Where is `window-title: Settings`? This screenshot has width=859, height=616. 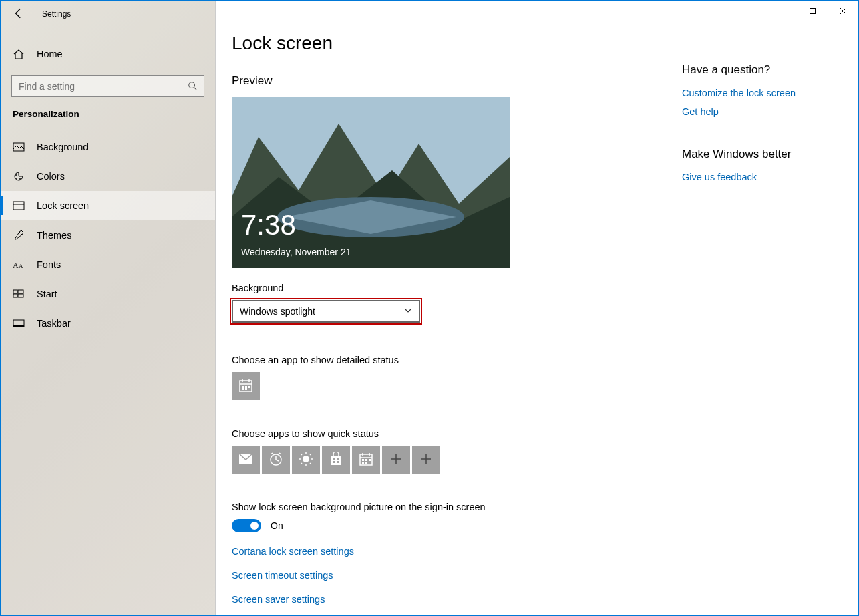 window-title: Settings is located at coordinates (56, 14).